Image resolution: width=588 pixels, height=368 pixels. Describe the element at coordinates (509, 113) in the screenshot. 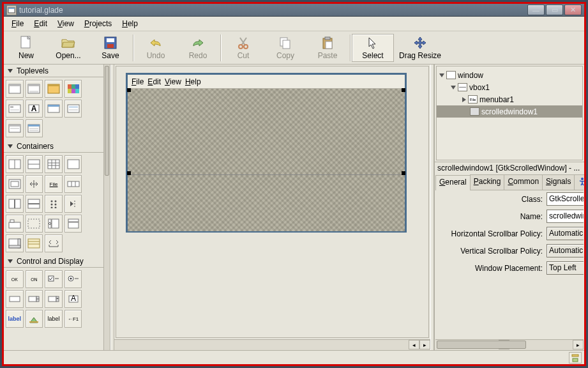

I see `widget-tree: window vbox1 File menubar1 scrolledwindo…` at that location.